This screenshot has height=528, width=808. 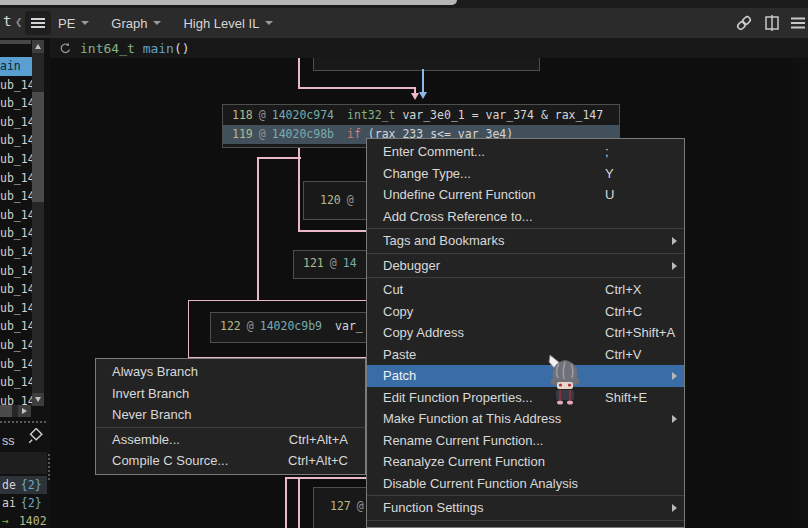 I want to click on menu-item-label: Always Branch, so click(x=155, y=372).